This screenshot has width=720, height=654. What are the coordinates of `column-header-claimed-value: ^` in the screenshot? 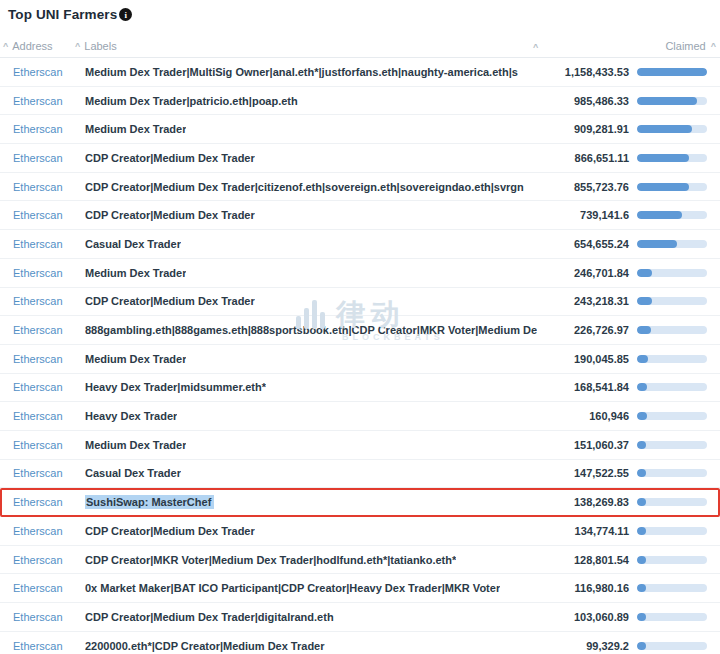 It's located at (571, 46).